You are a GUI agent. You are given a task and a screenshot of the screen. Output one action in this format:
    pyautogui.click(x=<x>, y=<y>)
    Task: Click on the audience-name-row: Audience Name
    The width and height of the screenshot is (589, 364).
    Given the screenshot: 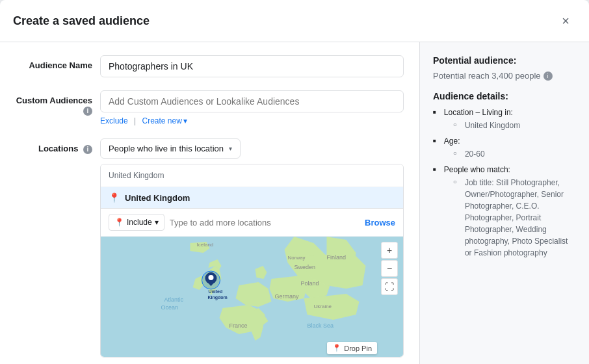 What is the action you would take?
    pyautogui.click(x=209, y=66)
    